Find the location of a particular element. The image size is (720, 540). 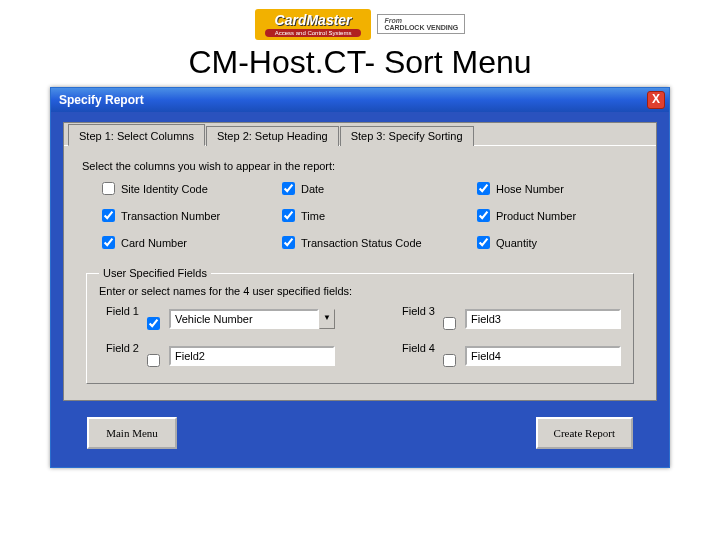

cardmaster-logo-sub: Access and Control Systems is located at coordinates (314, 33).